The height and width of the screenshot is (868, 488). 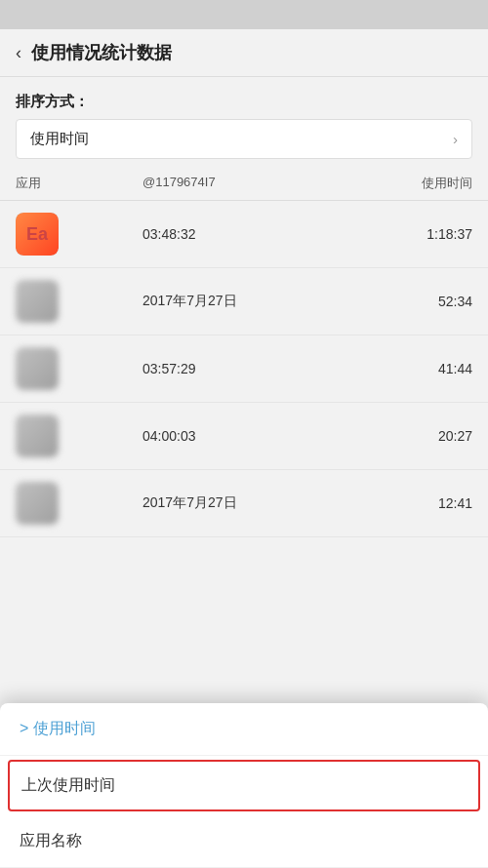 I want to click on table-row: 2017年7月27日 52:34, so click(x=244, y=302).